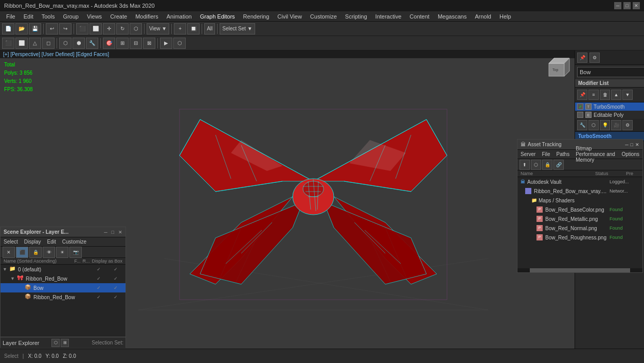 The width and height of the screenshot is (644, 363). Describe the element at coordinates (618, 6) in the screenshot. I see `minimize-button: ─` at that location.